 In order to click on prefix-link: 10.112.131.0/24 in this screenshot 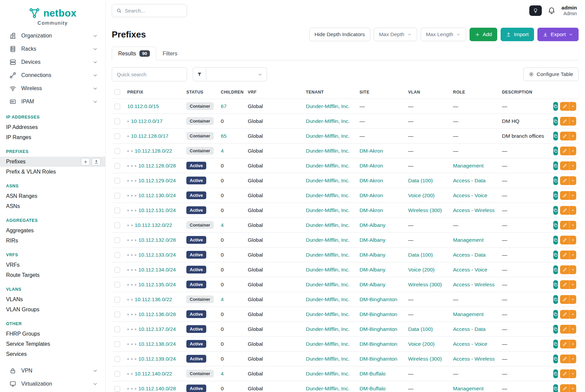, I will do `click(157, 210)`.